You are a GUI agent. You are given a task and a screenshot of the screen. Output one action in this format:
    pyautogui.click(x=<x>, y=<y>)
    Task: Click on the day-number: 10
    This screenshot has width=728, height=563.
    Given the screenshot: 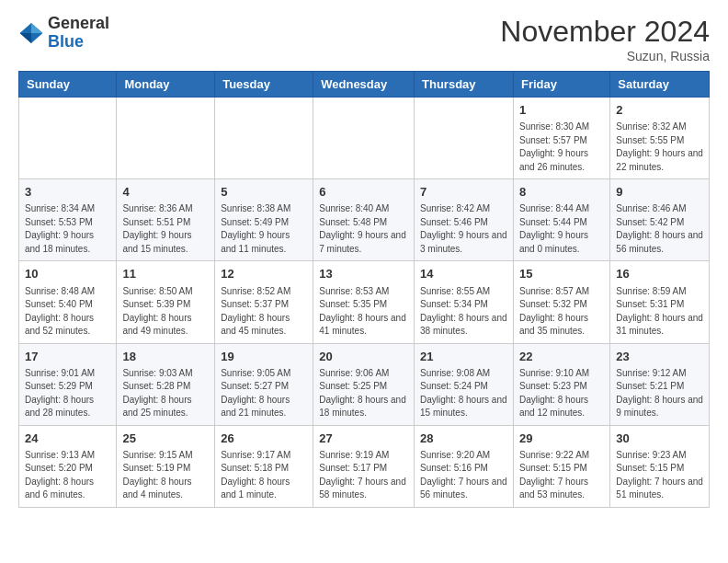 What is the action you would take?
    pyautogui.click(x=68, y=274)
    